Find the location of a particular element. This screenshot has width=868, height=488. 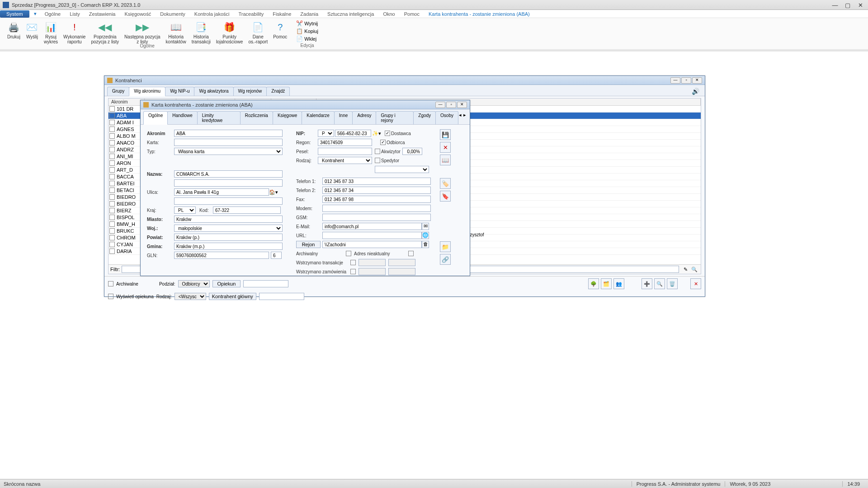

menu-fiskalne: Fiskalne is located at coordinates (282, 14).